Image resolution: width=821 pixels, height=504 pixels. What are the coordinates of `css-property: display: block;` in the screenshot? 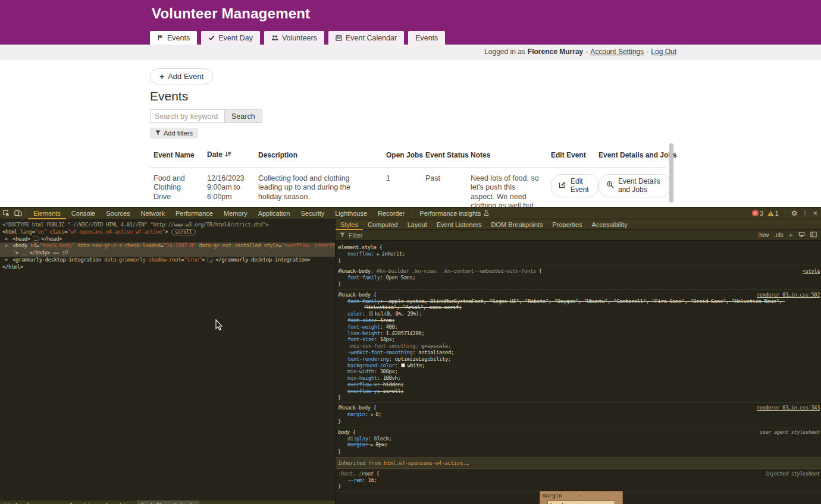 It's located at (578, 439).